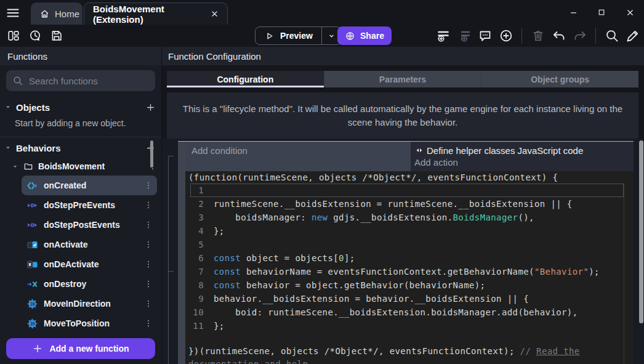 The image size is (644, 364). Describe the element at coordinates (538, 36) in the screenshot. I see `delete-icon` at that location.